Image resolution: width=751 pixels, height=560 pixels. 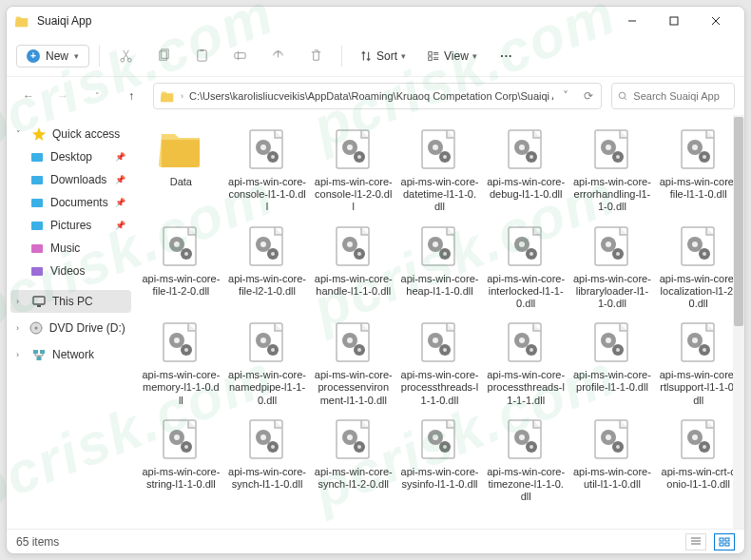 I want to click on file-item: api-ms-win-core-rtlsupport-l1-1-0.dll, so click(x=698, y=363).